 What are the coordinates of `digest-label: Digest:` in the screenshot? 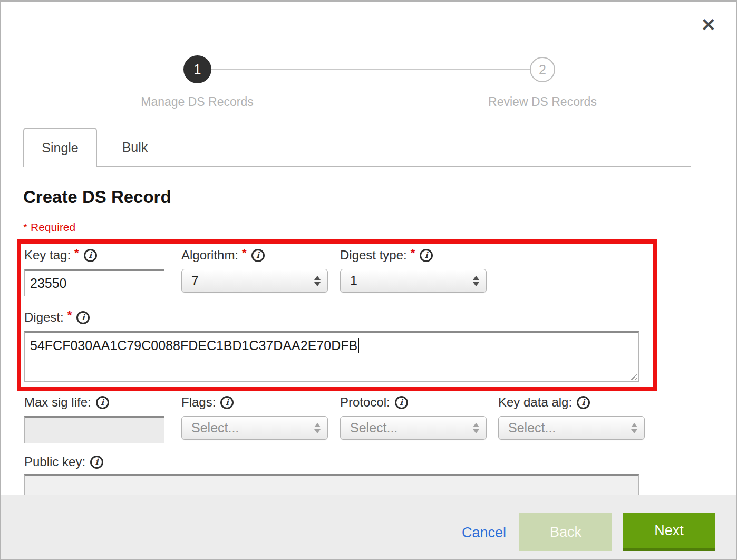 It's located at (44, 317).